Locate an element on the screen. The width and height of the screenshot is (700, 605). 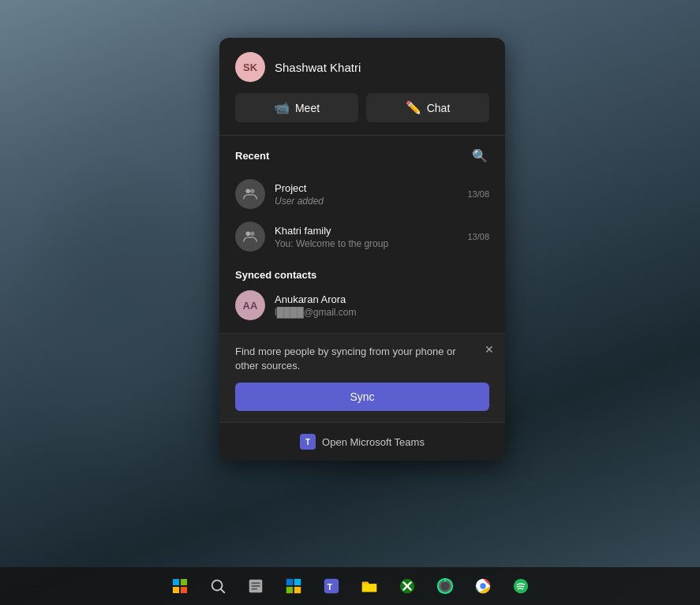
taskbar-search is located at coordinates (218, 586).